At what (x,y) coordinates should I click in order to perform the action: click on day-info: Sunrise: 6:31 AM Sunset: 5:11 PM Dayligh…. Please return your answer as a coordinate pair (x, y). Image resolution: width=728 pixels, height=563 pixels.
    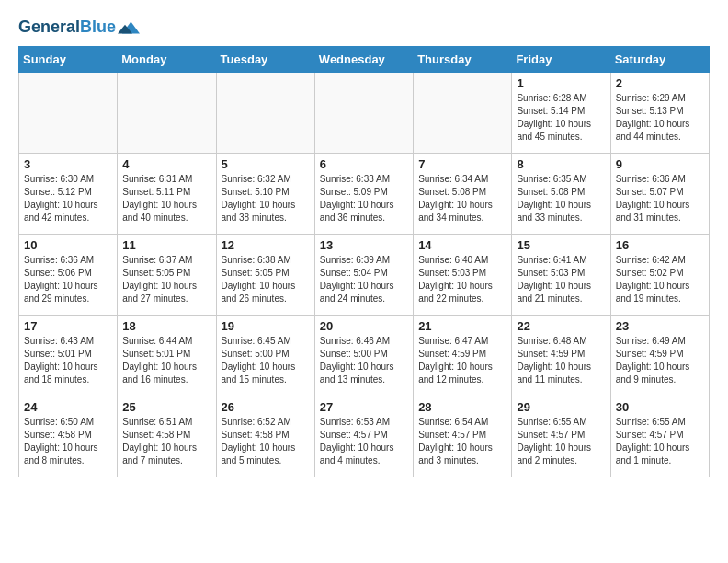
    Looking at the image, I should click on (166, 199).